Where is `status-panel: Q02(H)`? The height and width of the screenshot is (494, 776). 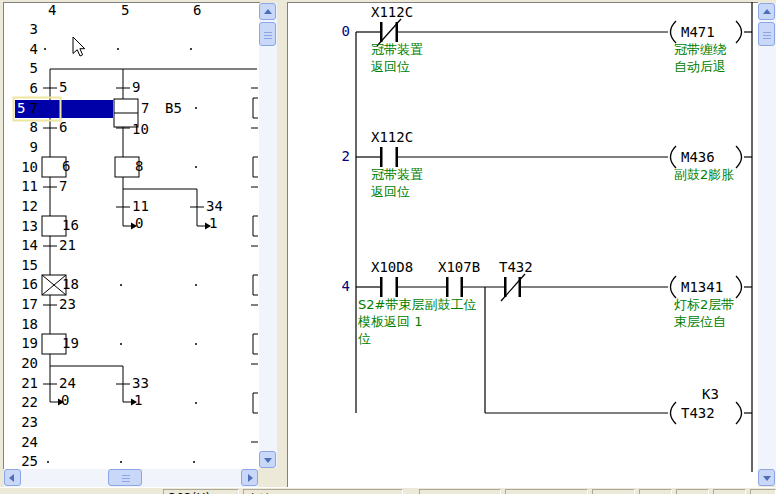
status-panel: Q02(H) is located at coordinates (201, 492).